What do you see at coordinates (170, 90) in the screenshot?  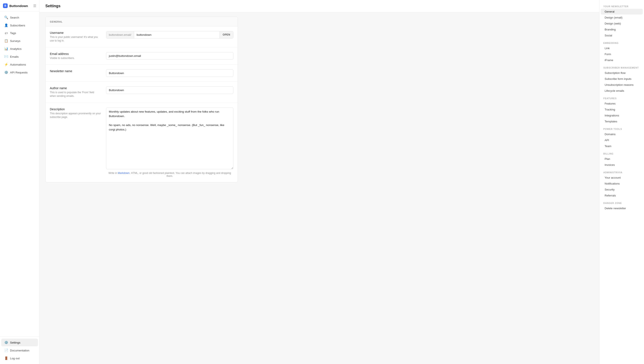 I see `author-name-input` at bounding box center [170, 90].